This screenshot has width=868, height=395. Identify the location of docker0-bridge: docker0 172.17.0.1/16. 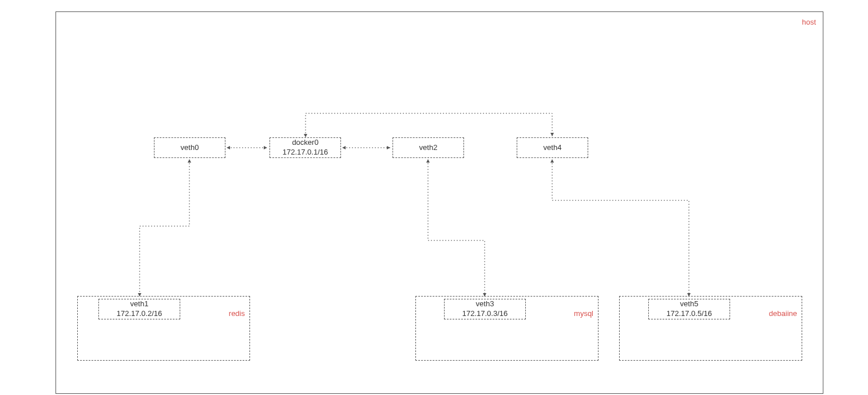
(306, 148).